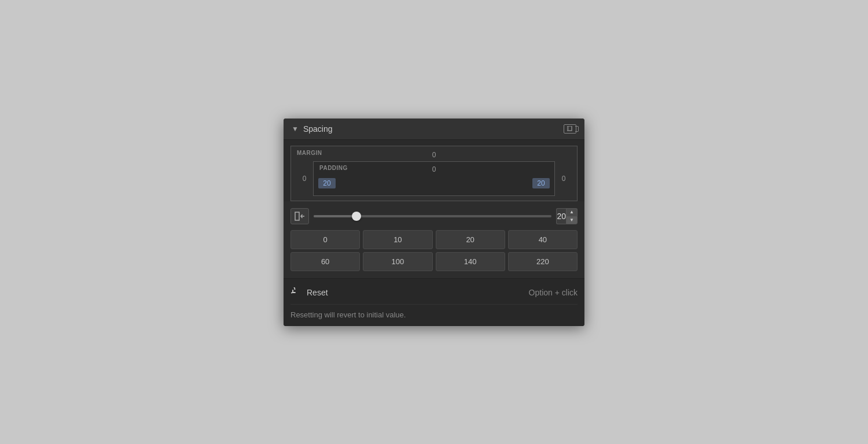 This screenshot has width=868, height=444. Describe the element at coordinates (434, 239) in the screenshot. I see `controls-section: 20 ▲ ▼ 0 10 20 40 60 100 140 220` at that location.